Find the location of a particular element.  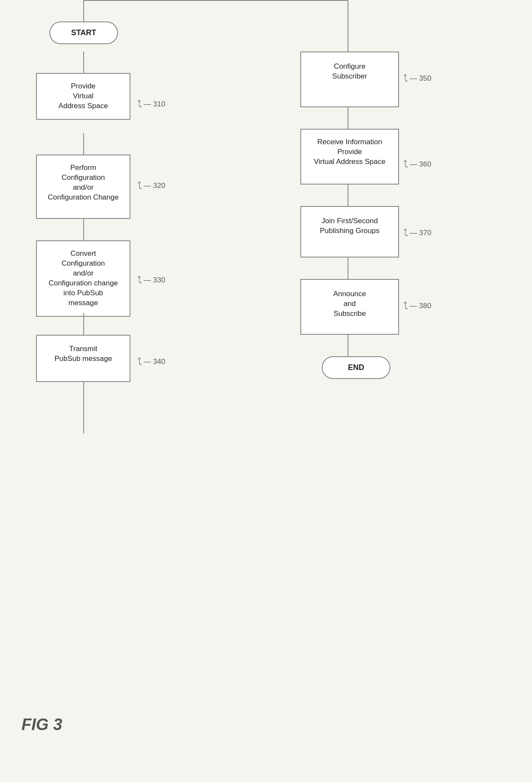

ref-360-number: — 360 is located at coordinates (420, 164).